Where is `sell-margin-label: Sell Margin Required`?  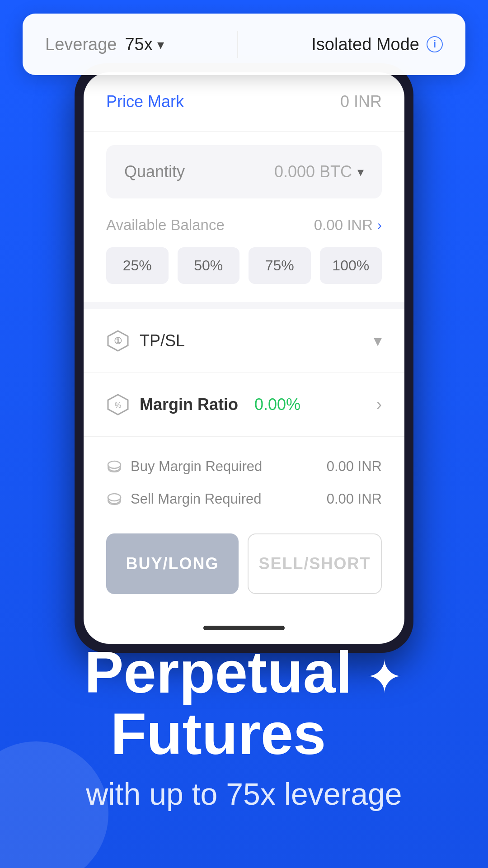 sell-margin-label: Sell Margin Required is located at coordinates (196, 499).